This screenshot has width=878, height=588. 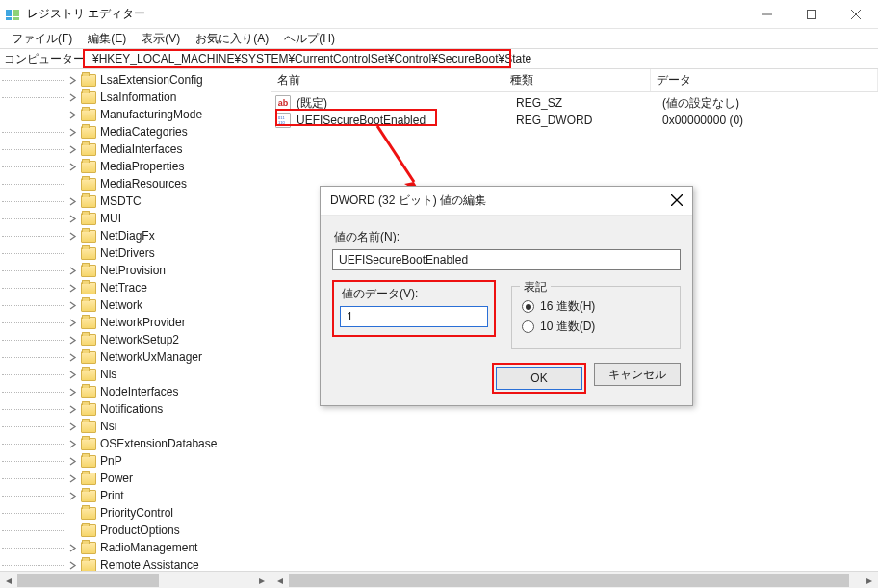 I want to click on menu-view: 表示(V), so click(x=161, y=38).